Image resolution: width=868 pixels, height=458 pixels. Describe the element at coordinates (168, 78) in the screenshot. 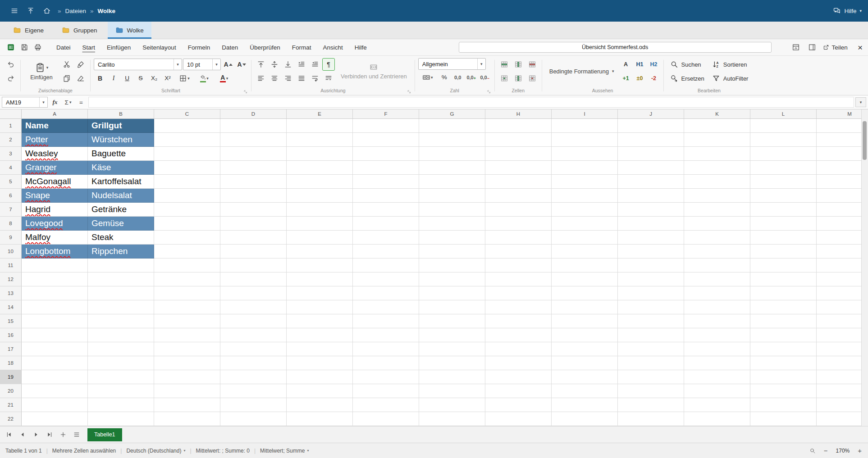

I see `superscript-button: X²` at that location.